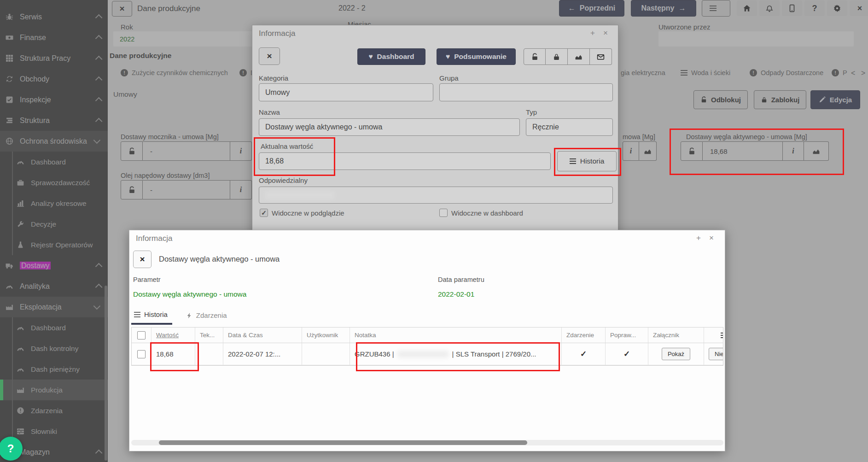 The height and width of the screenshot is (462, 868). What do you see at coordinates (141, 335) in the screenshot?
I see `select-all-checkbox` at bounding box center [141, 335].